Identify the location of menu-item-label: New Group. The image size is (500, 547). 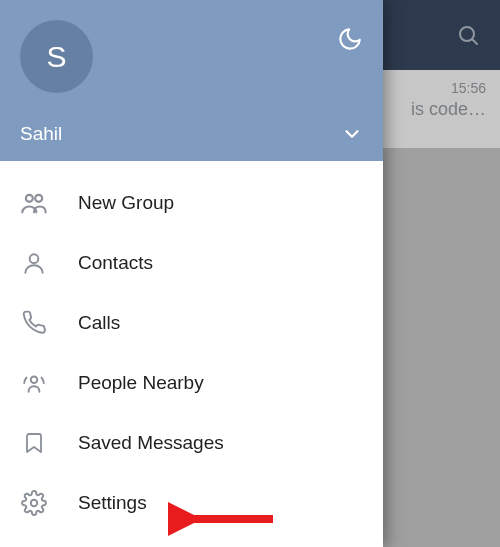
(126, 203).